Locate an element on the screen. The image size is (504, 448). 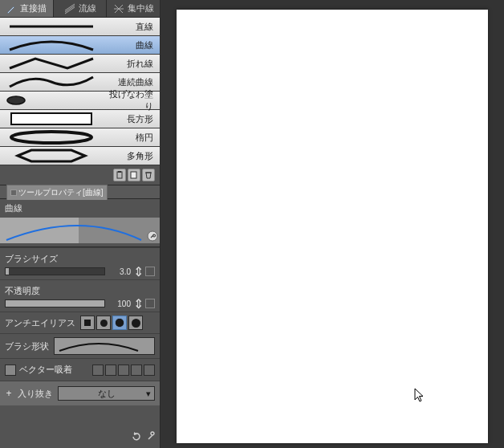
antialias-option-weak is located at coordinates (104, 323).